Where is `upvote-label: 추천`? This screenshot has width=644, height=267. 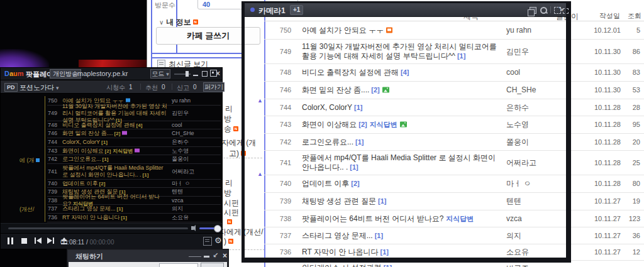
upvote-label: 추천 is located at coordinates (152, 88).